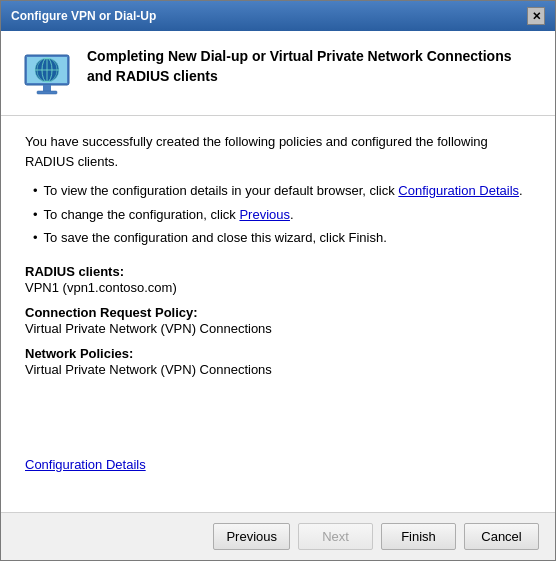 This screenshot has height=561, width=556. What do you see at coordinates (278, 536) in the screenshot?
I see `footer: Previous Next Finish Cancel` at bounding box center [278, 536].